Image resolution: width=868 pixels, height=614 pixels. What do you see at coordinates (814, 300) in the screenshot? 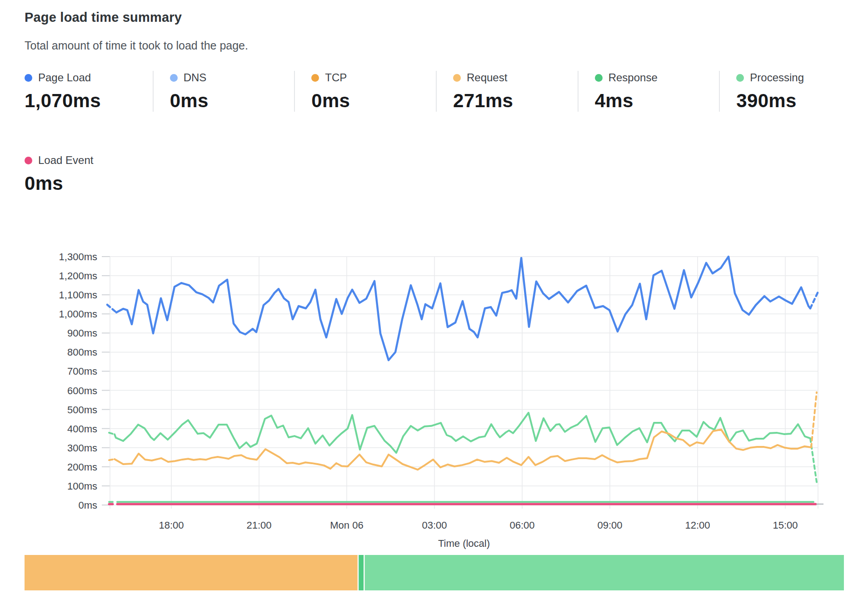
I see `series-tail-dash-page-load` at bounding box center [814, 300].